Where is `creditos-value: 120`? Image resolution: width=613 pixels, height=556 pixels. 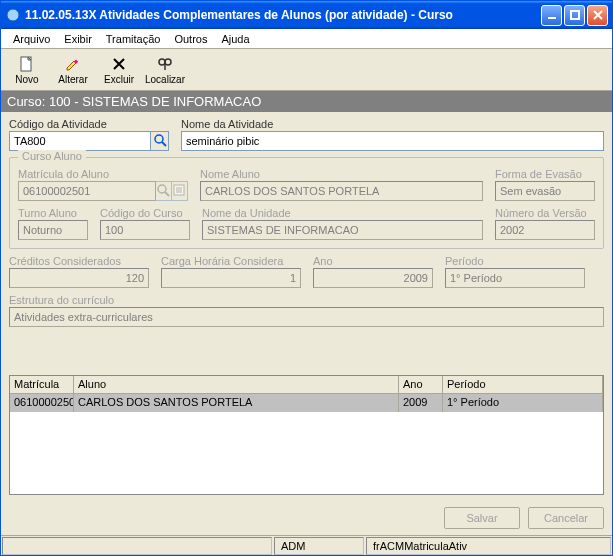
creditos-value: 120 is located at coordinates (79, 278).